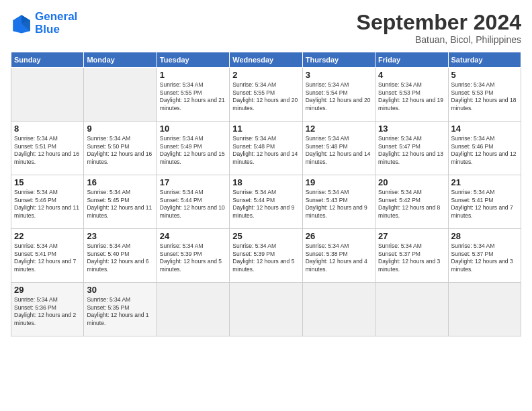 This screenshot has width=532, height=411. Describe the element at coordinates (411, 236) in the screenshot. I see `day-number: 27` at that location.